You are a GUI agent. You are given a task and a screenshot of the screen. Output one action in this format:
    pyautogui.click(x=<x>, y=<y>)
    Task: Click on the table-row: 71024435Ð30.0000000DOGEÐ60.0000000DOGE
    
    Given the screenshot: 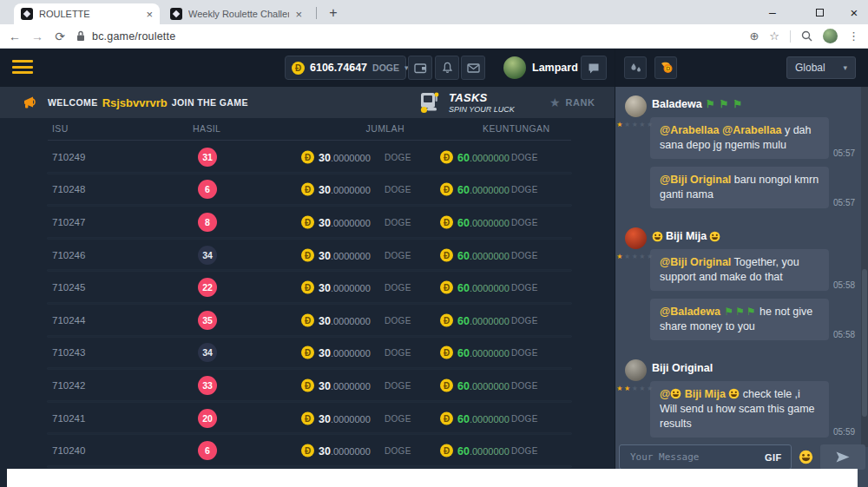 What is the action you would take?
    pyautogui.click(x=307, y=320)
    